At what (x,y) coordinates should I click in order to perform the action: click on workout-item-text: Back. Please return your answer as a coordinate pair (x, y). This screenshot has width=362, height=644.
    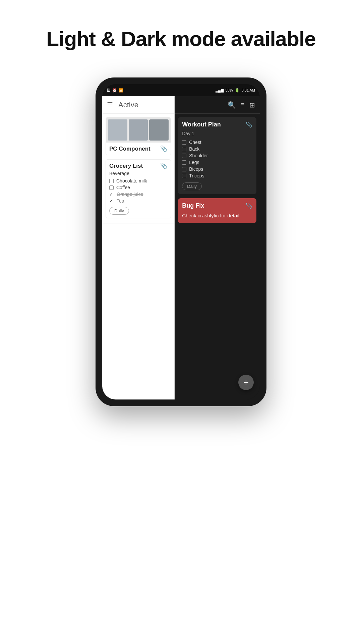
    Looking at the image, I should click on (194, 149).